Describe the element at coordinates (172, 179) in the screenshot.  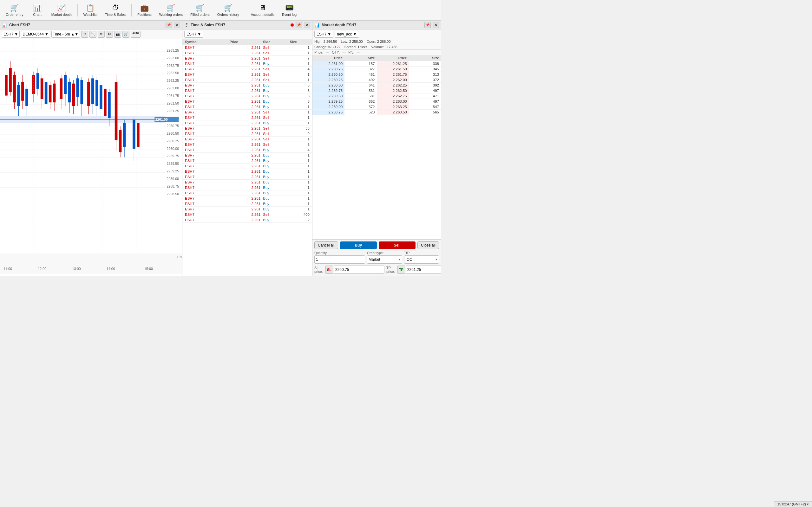
I see `svg-text: 2259.00` at that location.